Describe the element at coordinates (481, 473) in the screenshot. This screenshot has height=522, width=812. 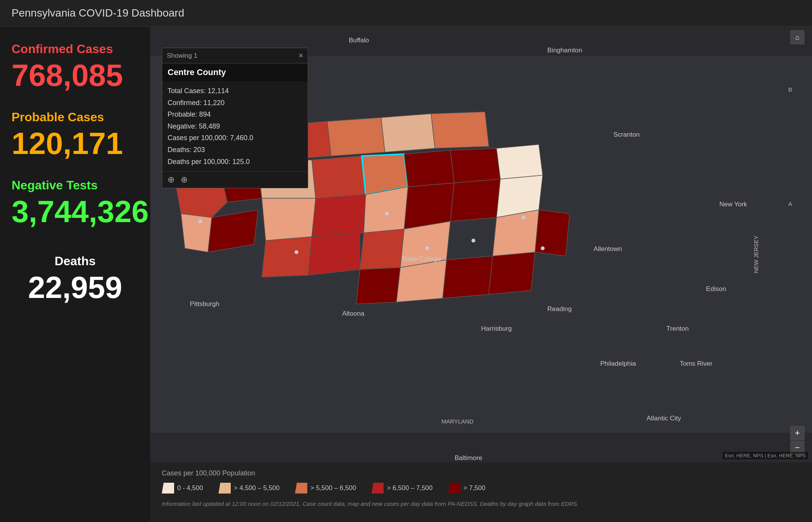
I see `legend-title: Cases per 100,000 Population` at that location.